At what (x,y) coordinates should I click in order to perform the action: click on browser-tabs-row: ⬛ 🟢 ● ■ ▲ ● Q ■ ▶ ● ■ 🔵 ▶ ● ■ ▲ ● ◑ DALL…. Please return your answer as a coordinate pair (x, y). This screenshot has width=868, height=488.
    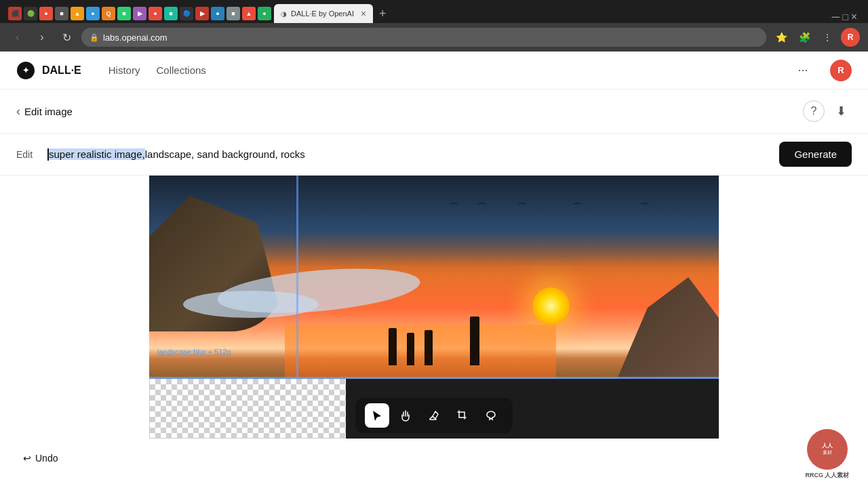
    Looking at the image, I should click on (434, 12).